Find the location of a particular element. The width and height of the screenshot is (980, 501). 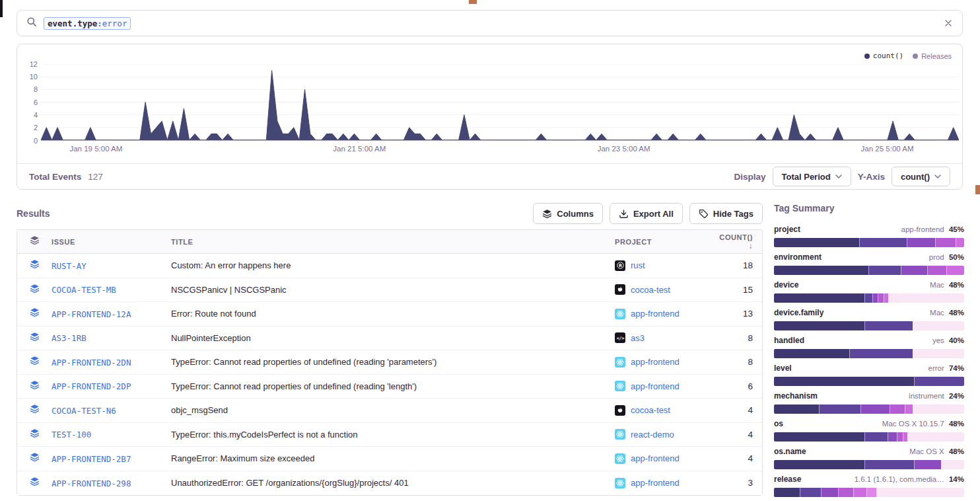

search-query-token: event.type:error is located at coordinates (87, 24).